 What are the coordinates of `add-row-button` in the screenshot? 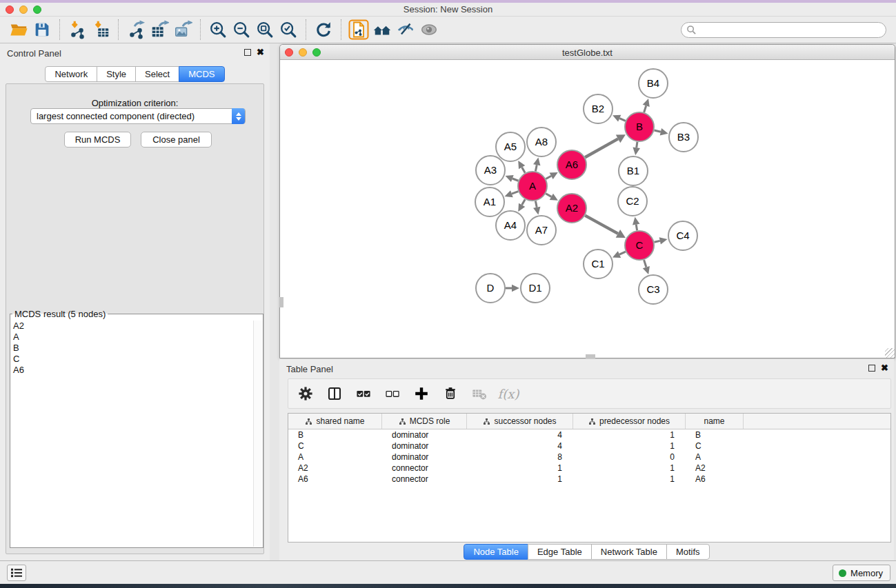 It's located at (421, 394).